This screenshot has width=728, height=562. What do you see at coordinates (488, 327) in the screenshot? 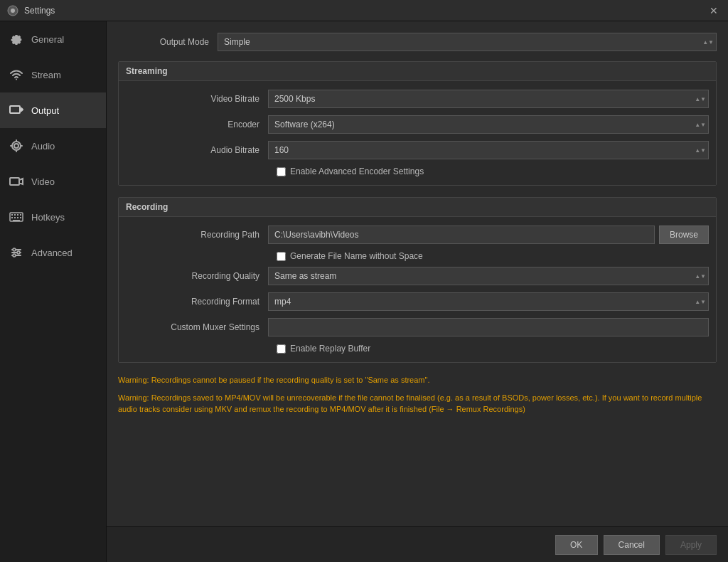
I see `custom-muxer-control` at bounding box center [488, 327].